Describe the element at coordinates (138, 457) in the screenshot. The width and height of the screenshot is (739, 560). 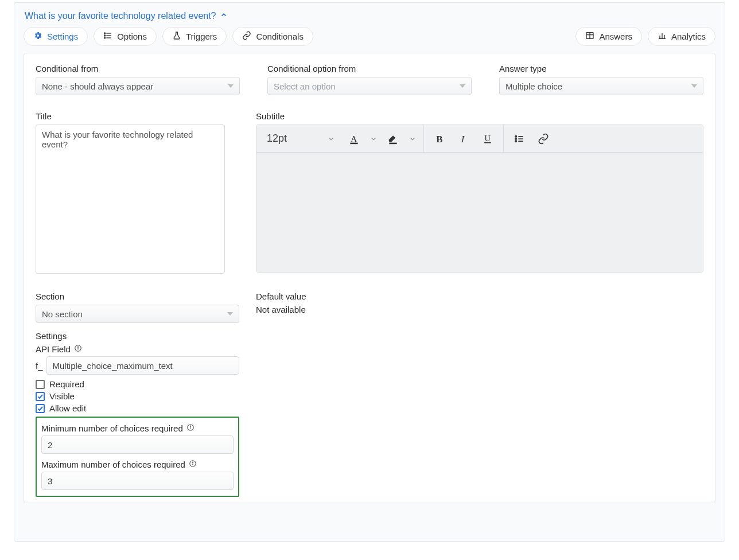
I see `choices-highlight-box: Minimum number of choices required Maxim…` at that location.